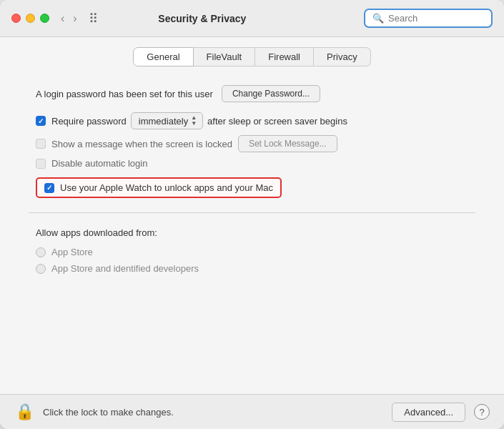 This screenshot has width=504, height=429. I want to click on show-message-row: Show a message when the screen is locked…, so click(256, 144).